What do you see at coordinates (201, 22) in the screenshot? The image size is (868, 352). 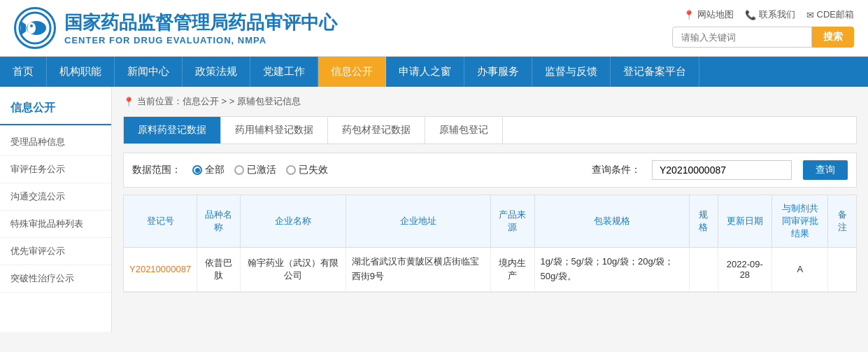 I see `logo-cn: 国家药品监督管理局药品审评中心` at bounding box center [201, 22].